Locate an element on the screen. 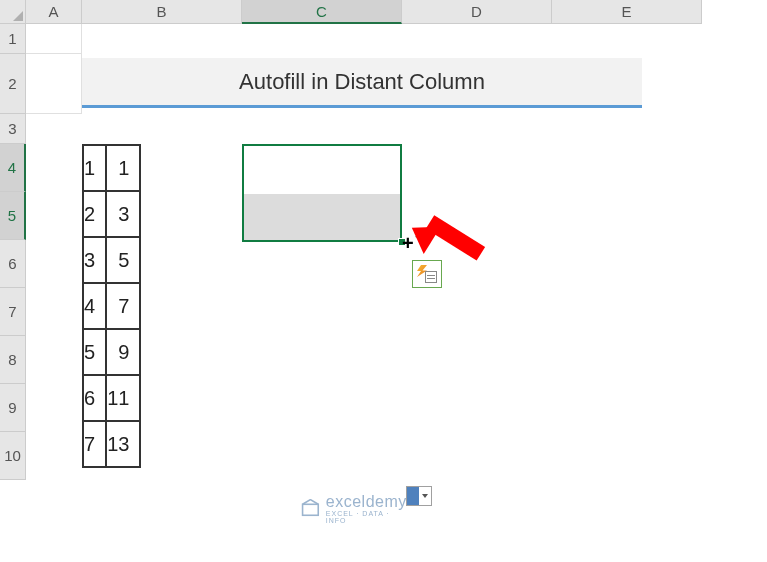  quick-analysis-icon is located at coordinates (427, 274).